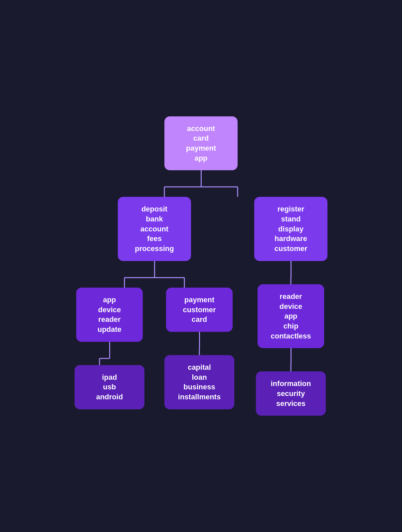 The image size is (402, 532). What do you see at coordinates (154, 269) in the screenshot?
I see `connector-l1-left-down` at bounding box center [154, 269].